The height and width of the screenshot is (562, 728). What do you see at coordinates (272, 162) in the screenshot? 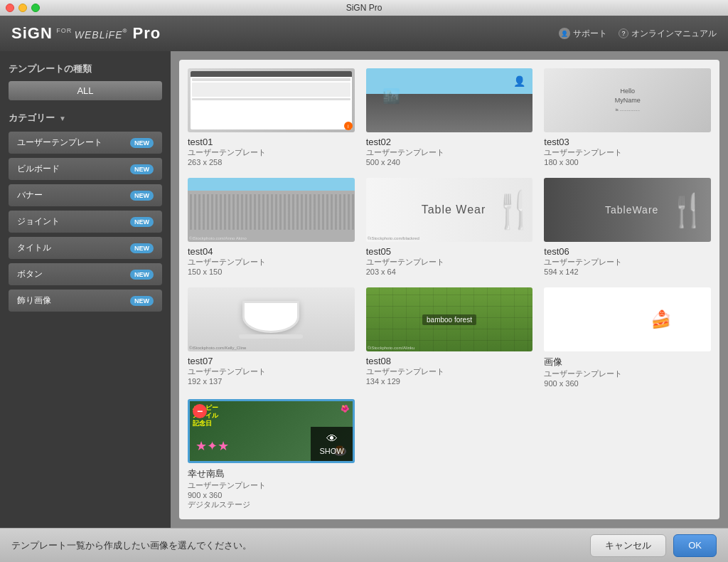
I see `template-size: 263 x 258` at bounding box center [272, 162].